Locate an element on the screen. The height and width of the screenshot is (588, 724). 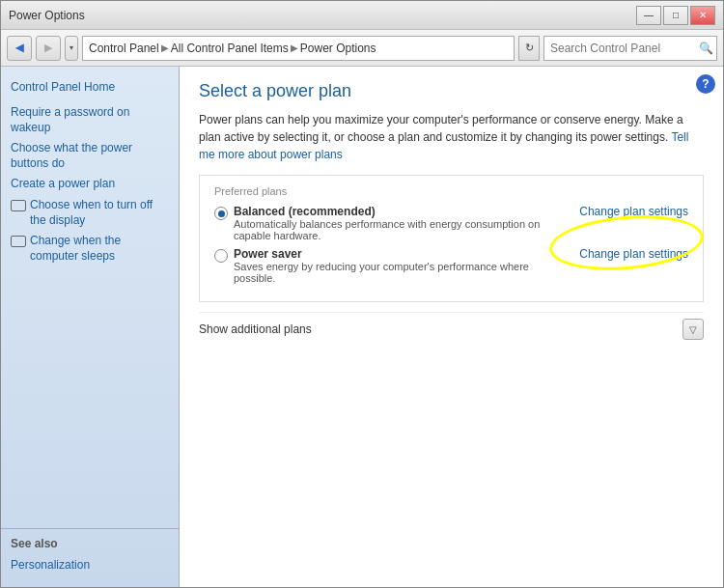
refresh-button: ↻ is located at coordinates (529, 48).